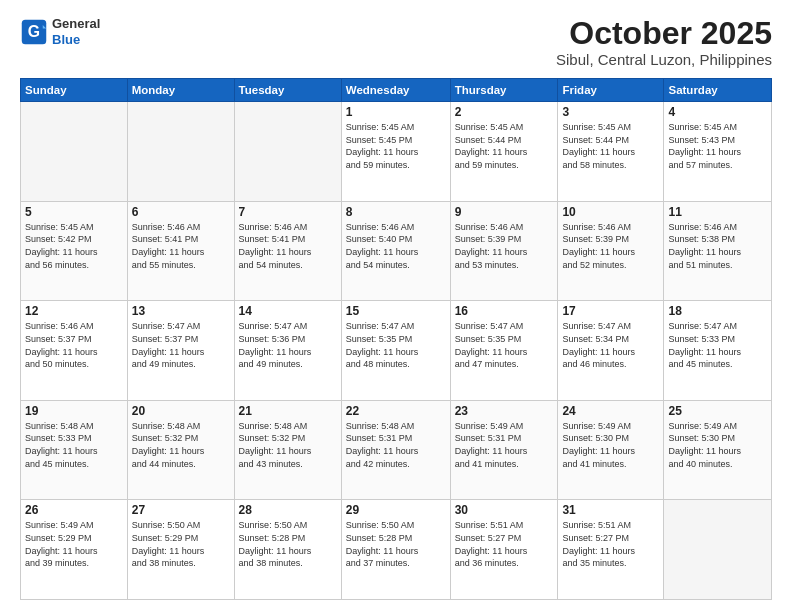 Image resolution: width=792 pixels, height=612 pixels. What do you see at coordinates (396, 510) in the screenshot?
I see `day-number: 29` at bounding box center [396, 510].